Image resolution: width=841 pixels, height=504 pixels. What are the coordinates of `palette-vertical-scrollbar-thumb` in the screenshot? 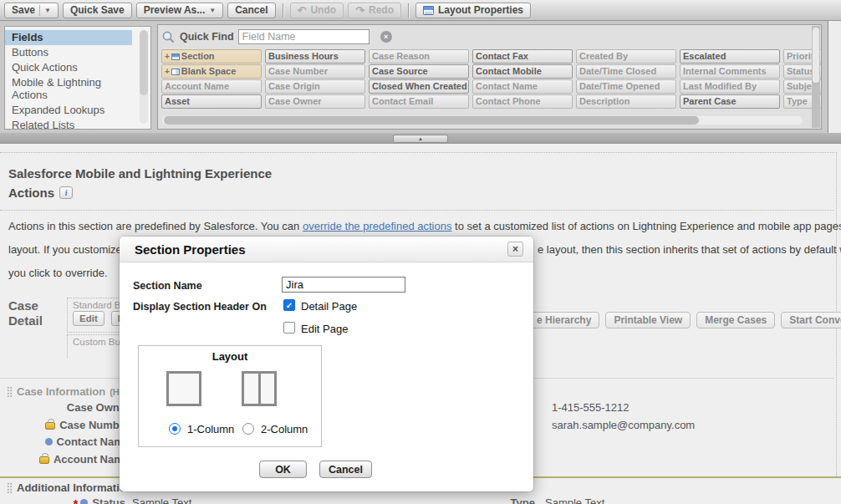 It's located at (816, 55).